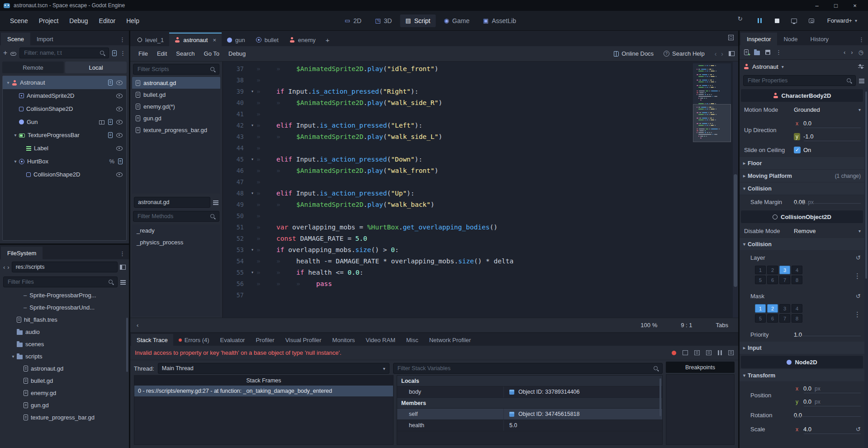 The width and height of the screenshot is (868, 448). Describe the element at coordinates (829, 123) in the screenshot. I see `prop-up-direction-x: x0.0` at that location.